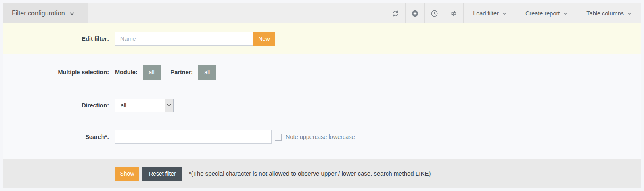 Image resolution: width=644 pixels, height=191 pixels. Describe the element at coordinates (513, 13) in the screenshot. I see `header-toolbar: Load filter Create report Table columns` at that location.